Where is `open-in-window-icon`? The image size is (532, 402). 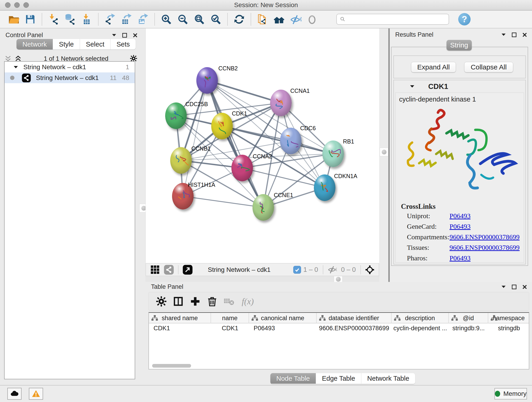 open-in-window-icon is located at coordinates (188, 270).